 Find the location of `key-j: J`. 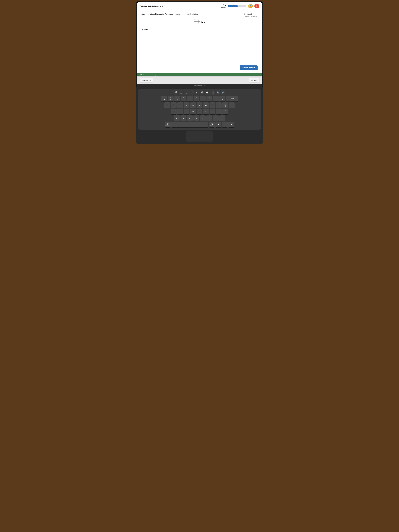

key-j: J is located at coordinates (200, 112).